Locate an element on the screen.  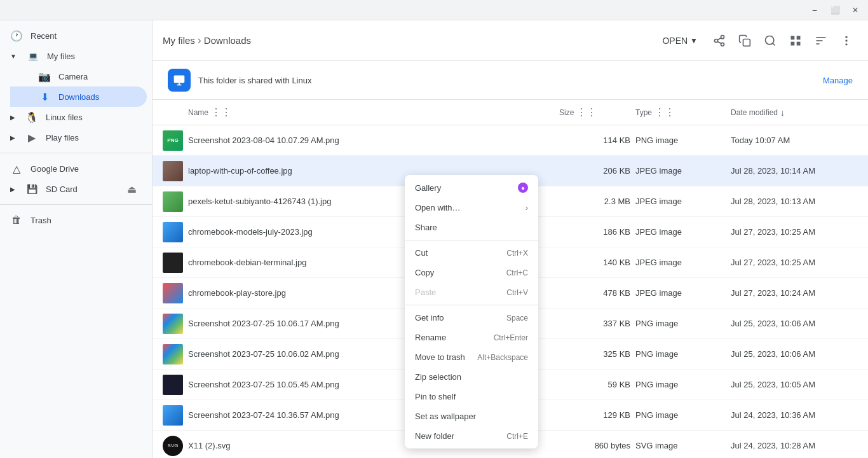
context-menu-item-gallery: Gallery● is located at coordinates (471, 188).